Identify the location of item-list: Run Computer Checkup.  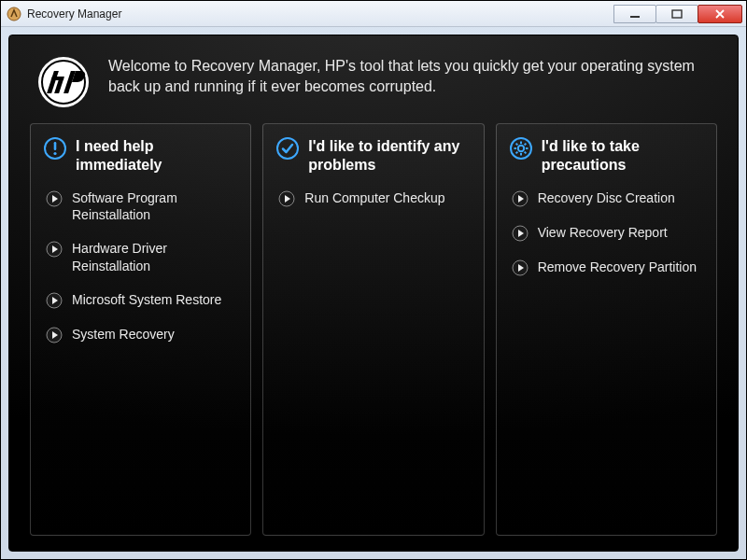
(374, 198).